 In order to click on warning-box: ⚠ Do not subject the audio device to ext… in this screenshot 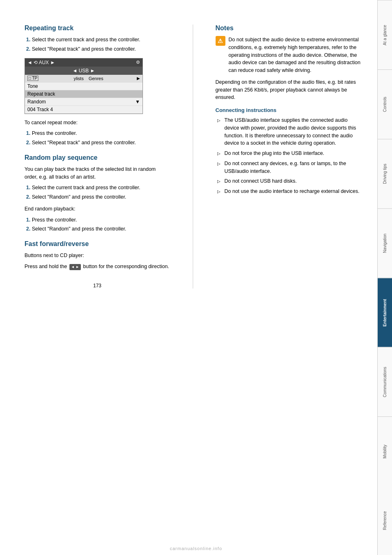, I will do `click(288, 55)`.